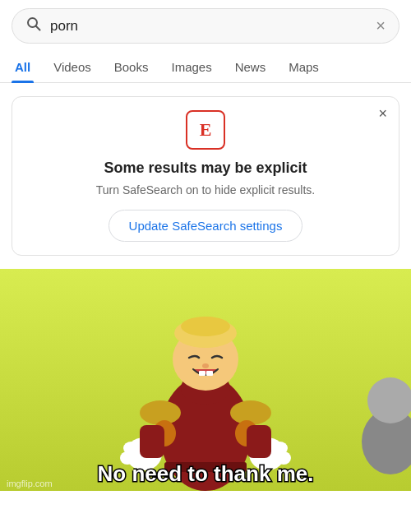 Image resolution: width=411 pixels, height=532 pixels. Describe the element at coordinates (206, 474) in the screenshot. I see `svg-text: No need to thank me.` at that location.